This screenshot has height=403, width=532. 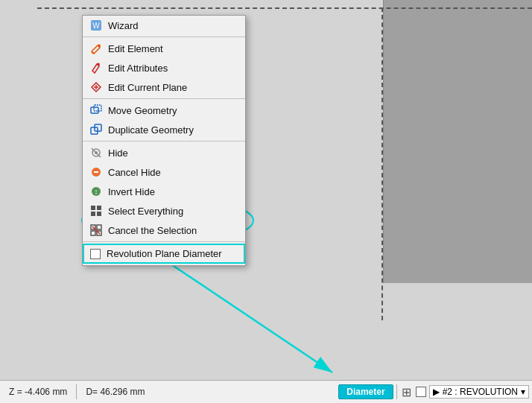 I want to click on edit-attributes-icon, so click(x=96, y=68).